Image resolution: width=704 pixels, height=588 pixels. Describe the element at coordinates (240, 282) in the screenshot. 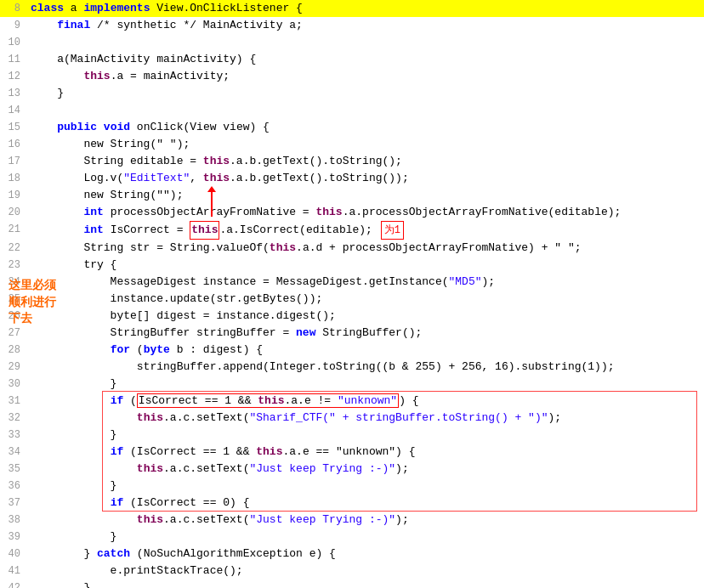

I see `code-token: MessageDigest instance = MessageDigest.g…` at that location.